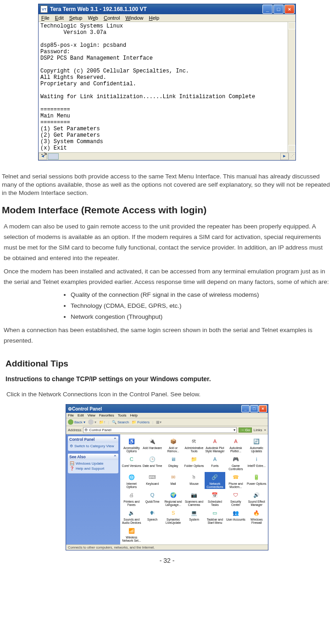  Describe the element at coordinates (167, 430) in the screenshot. I see `address-bar: Address ⚙ Control Panel▾ → Go Links »` at that location.